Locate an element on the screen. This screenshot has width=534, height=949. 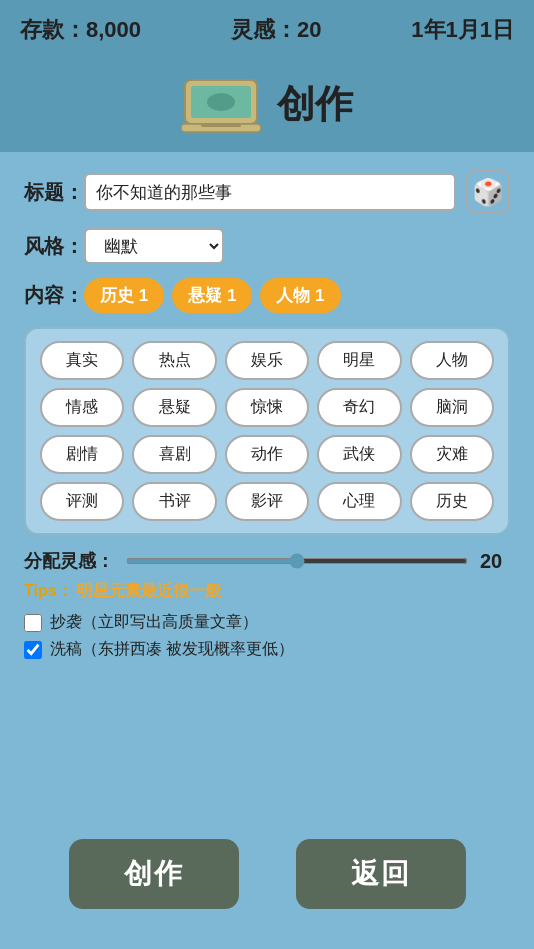
title-input-wrap: 🎲 is located at coordinates (297, 192).